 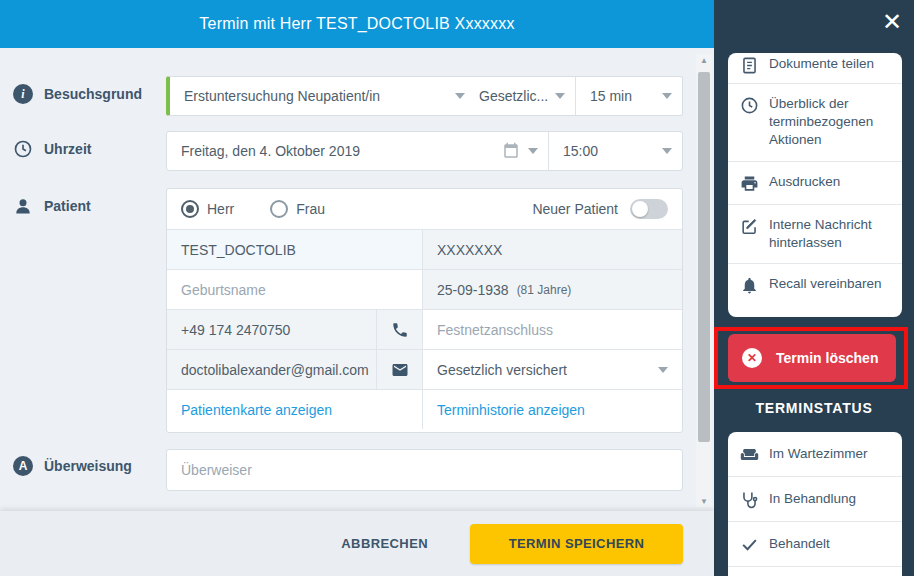 What do you see at coordinates (704, 501) in the screenshot?
I see `scroll-down-icon: ▼` at bounding box center [704, 501].